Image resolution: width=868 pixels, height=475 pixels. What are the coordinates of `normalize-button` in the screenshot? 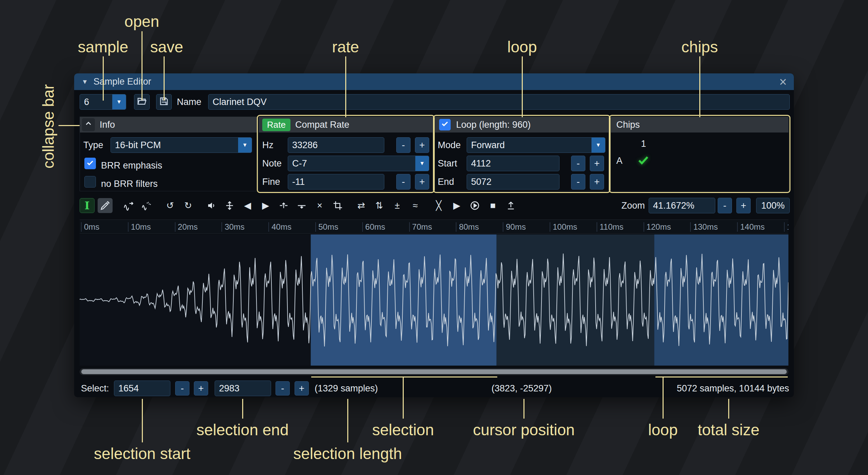 It's located at (230, 206).